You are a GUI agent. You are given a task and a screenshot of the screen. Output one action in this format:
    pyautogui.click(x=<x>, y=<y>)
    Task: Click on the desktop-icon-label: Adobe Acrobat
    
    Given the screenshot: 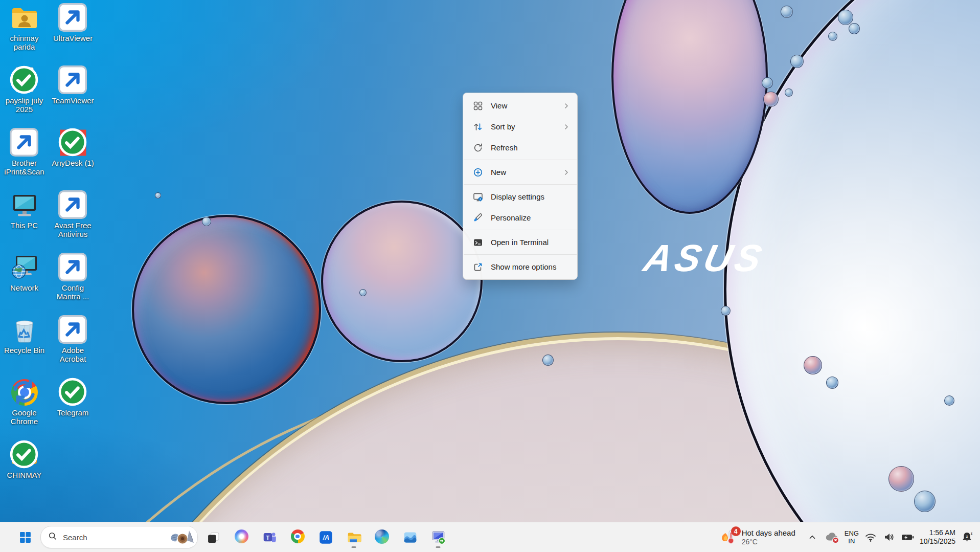 What is the action you would take?
    pyautogui.click(x=73, y=355)
    